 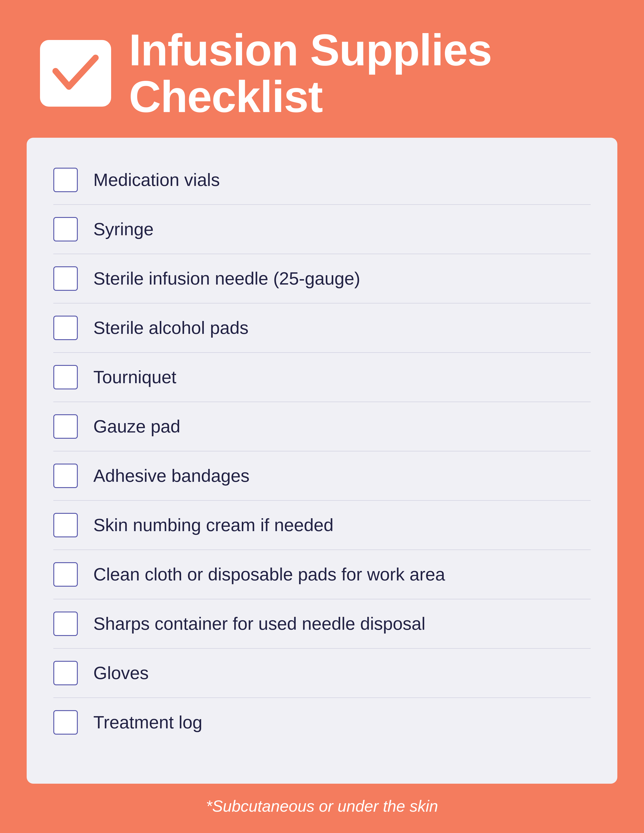 I want to click on checklist-item: Clean cloth or disposable pads for work …, so click(x=322, y=574).